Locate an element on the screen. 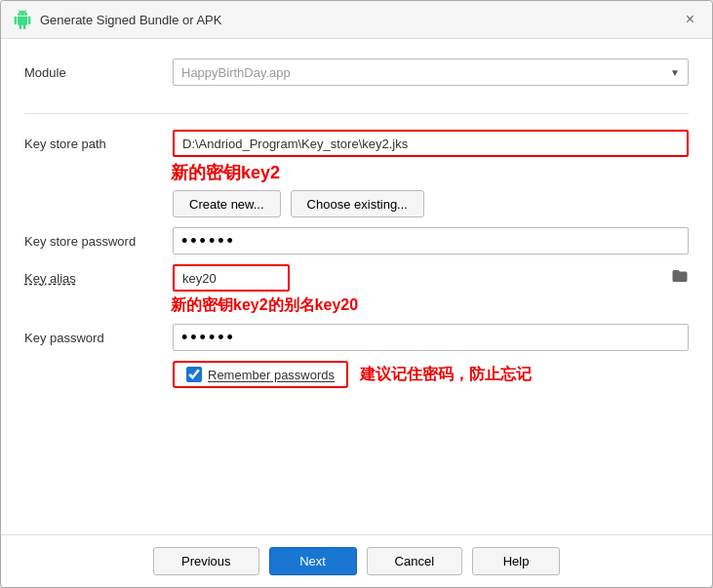 This screenshot has width=713, height=588. keystore-password-label: Key store password is located at coordinates (93, 242).